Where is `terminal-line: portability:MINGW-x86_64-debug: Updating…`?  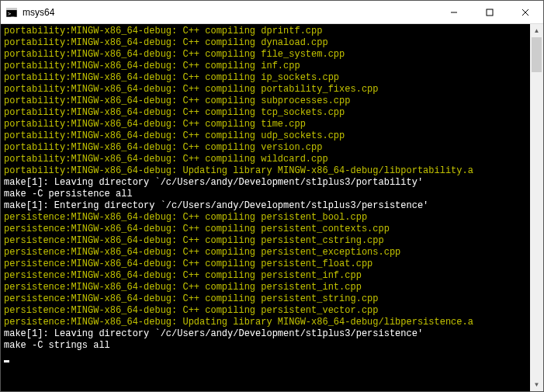 terminal-line: portability:MINGW-x86_64-debug: Updating… is located at coordinates (265, 171).